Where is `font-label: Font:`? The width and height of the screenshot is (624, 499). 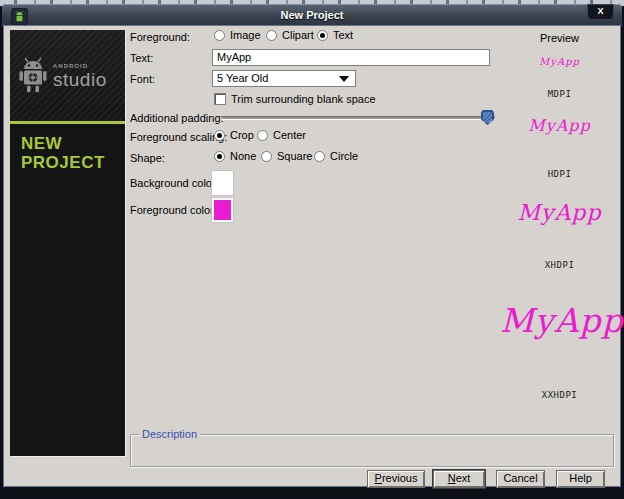
font-label: Font: is located at coordinates (142, 79).